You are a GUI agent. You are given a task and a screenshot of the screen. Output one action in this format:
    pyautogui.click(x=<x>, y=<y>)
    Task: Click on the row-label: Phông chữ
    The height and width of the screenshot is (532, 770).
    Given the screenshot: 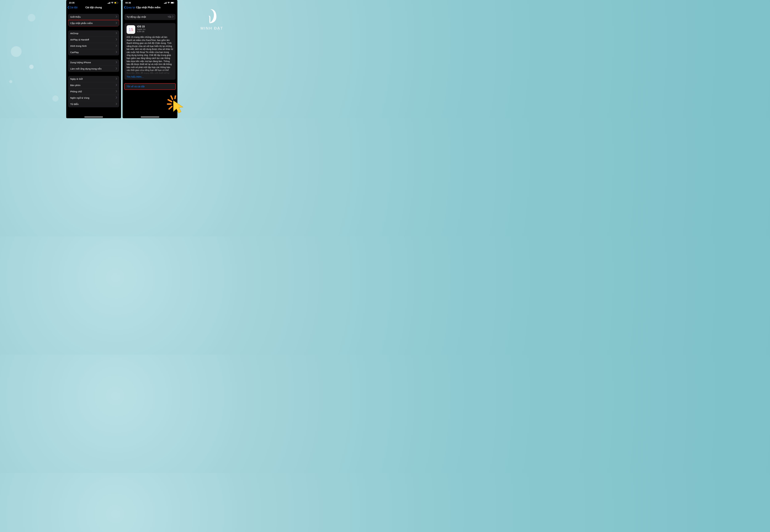 What is the action you would take?
    pyautogui.click(x=76, y=92)
    